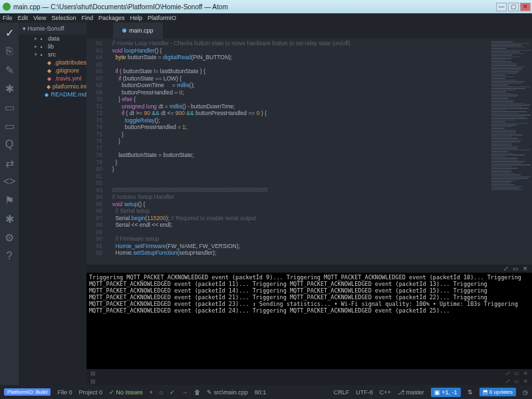 This screenshot has height=399, width=532. I want to click on menu-platformio: PlatformIO, so click(162, 18).